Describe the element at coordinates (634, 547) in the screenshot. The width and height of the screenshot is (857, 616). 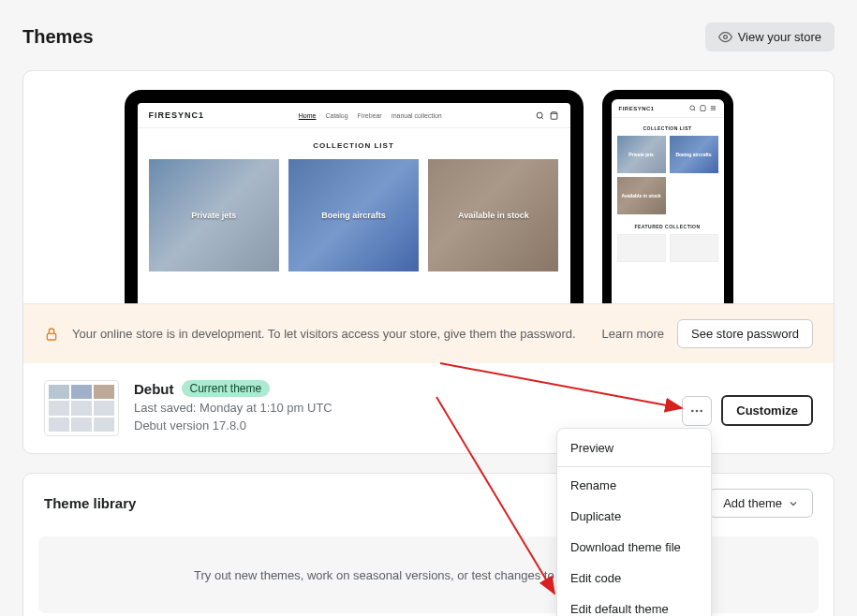
I see `menu-download: Download theme file` at that location.